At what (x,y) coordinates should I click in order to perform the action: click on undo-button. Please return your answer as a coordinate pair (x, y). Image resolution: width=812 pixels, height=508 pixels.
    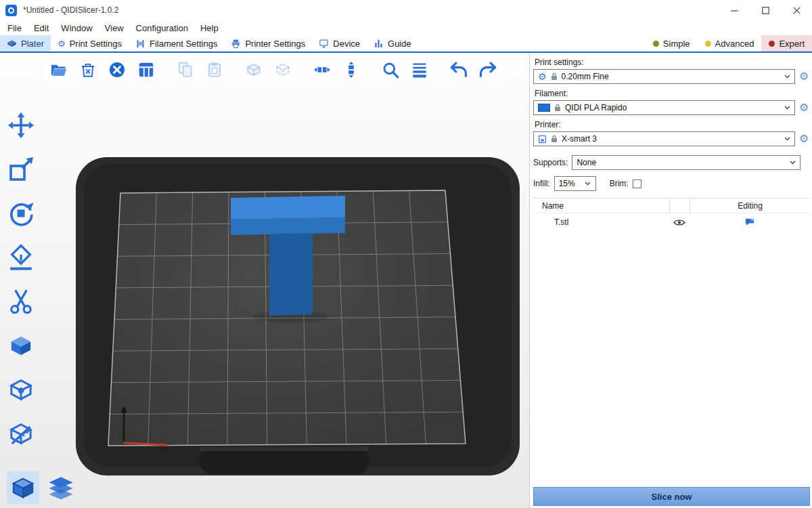
    Looking at the image, I should click on (459, 70).